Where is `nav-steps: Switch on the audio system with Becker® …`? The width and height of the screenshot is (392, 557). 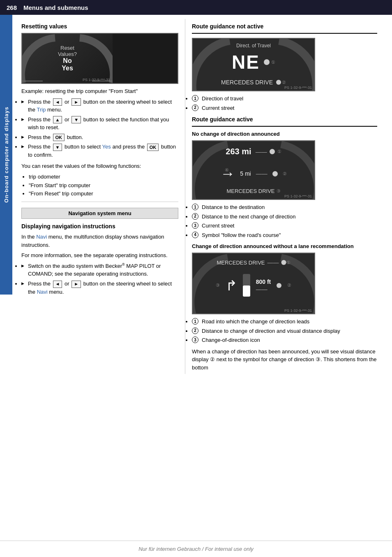
nav-steps: Switch on the audio system with Becker® … is located at coordinates (100, 279).